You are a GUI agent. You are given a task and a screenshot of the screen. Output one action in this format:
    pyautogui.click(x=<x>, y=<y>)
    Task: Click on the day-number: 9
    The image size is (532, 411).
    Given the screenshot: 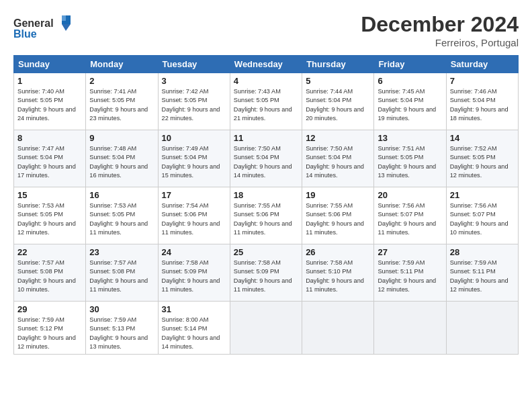 What is the action you would take?
    pyautogui.click(x=122, y=138)
    